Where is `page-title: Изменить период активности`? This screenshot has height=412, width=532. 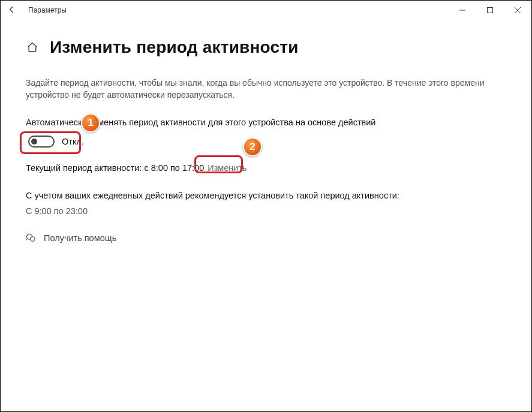 page-title: Изменить период активности is located at coordinates (174, 47).